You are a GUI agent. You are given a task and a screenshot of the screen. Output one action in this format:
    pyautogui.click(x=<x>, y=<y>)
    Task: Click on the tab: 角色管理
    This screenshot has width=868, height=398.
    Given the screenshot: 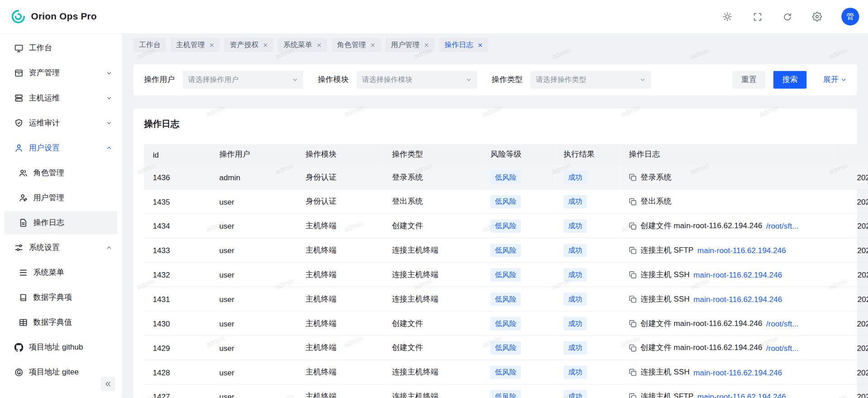 What is the action you would take?
    pyautogui.click(x=356, y=45)
    